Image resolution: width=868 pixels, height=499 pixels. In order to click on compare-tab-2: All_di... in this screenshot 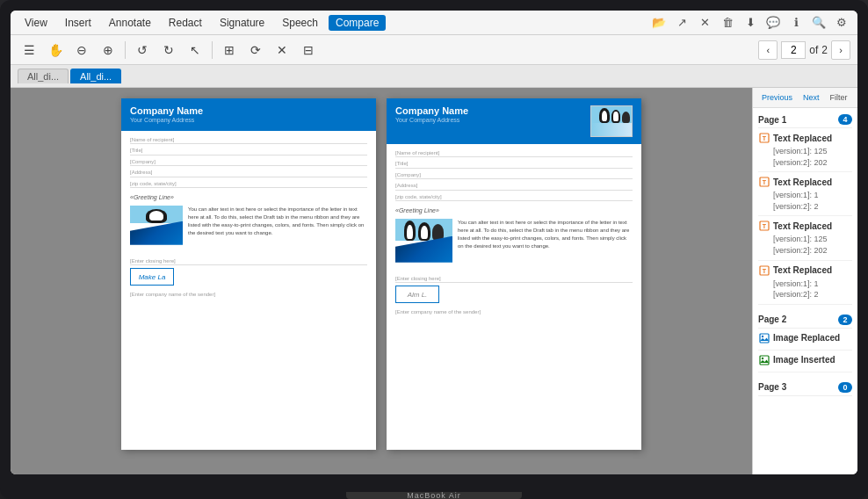, I will do `click(96, 76)`.